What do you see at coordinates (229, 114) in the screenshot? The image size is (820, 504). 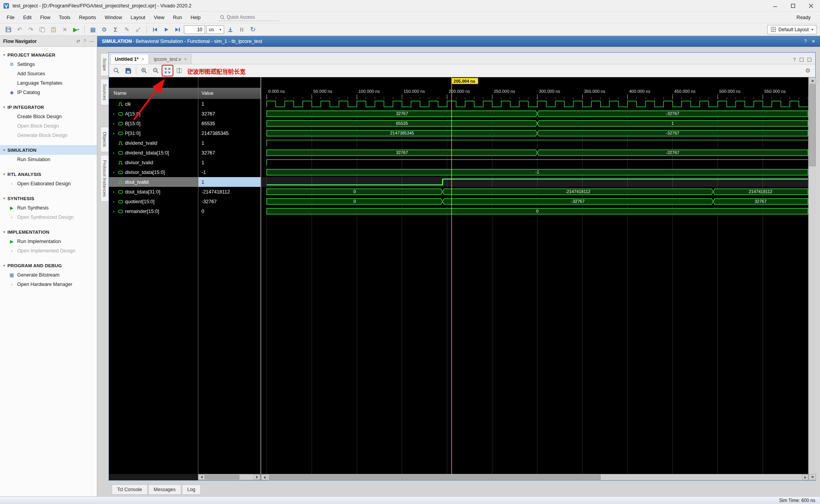 I see `signal-value-a-15-0: 32767` at bounding box center [229, 114].